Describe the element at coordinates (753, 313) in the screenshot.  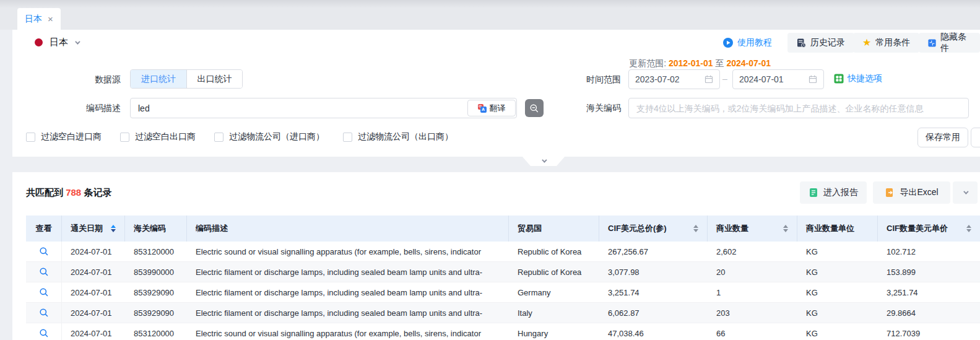
I see `table-cell: 203` at that location.